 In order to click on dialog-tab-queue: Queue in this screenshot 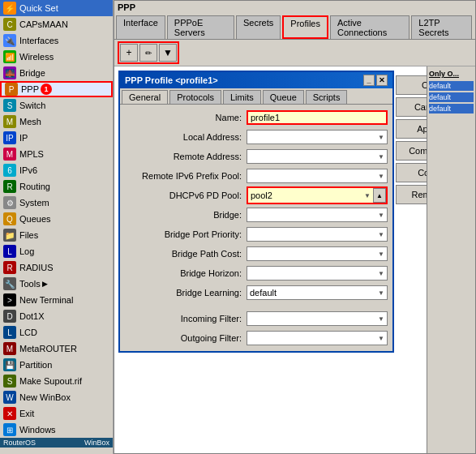, I will do `click(284, 97)`.